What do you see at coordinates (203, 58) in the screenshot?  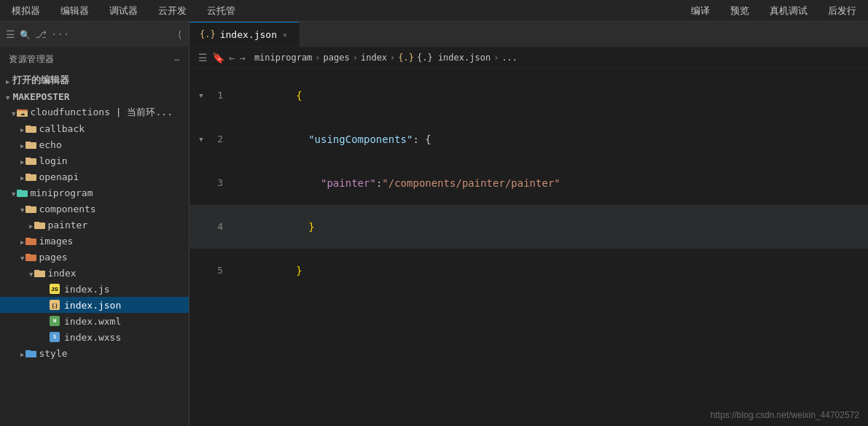 I see `outline-icon: ☰` at bounding box center [203, 58].